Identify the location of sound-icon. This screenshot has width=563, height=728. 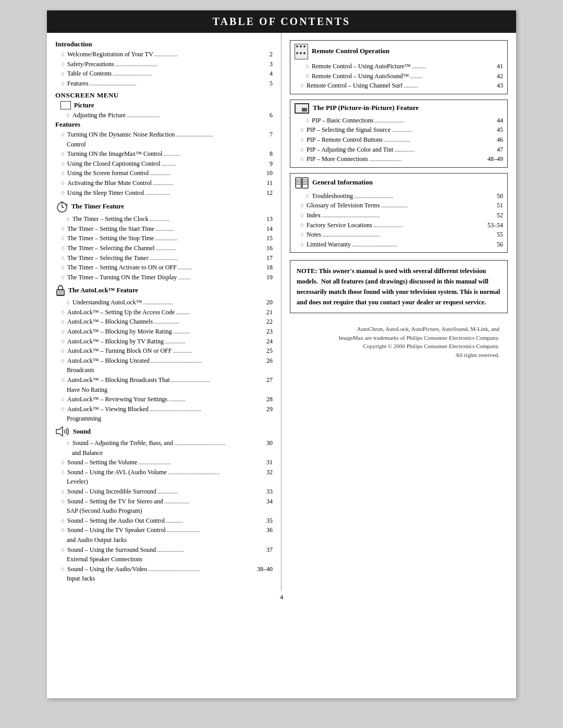
(63, 431).